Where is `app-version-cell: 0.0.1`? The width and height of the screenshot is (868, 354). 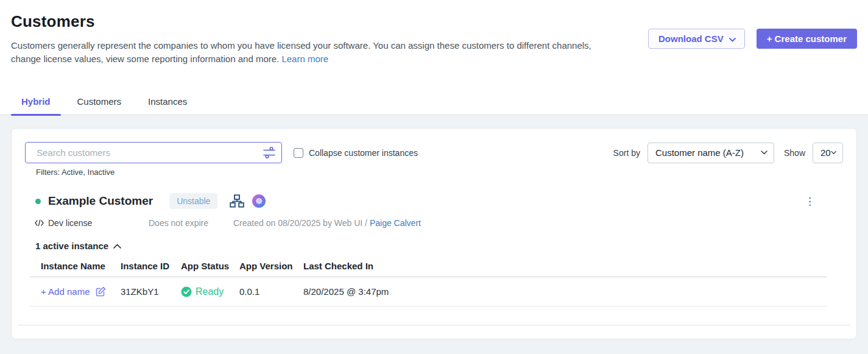 app-version-cell: 0.0.1 is located at coordinates (272, 291).